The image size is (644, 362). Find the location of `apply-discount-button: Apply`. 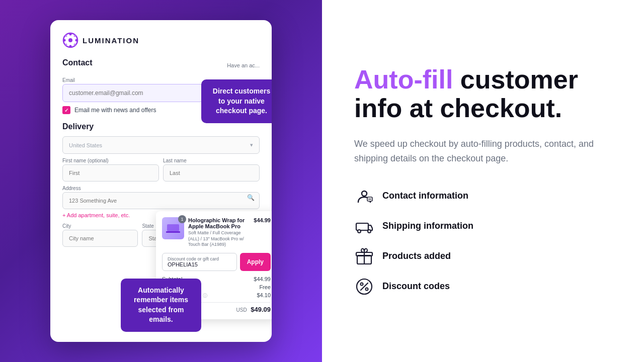

apply-discount-button: Apply is located at coordinates (256, 262).